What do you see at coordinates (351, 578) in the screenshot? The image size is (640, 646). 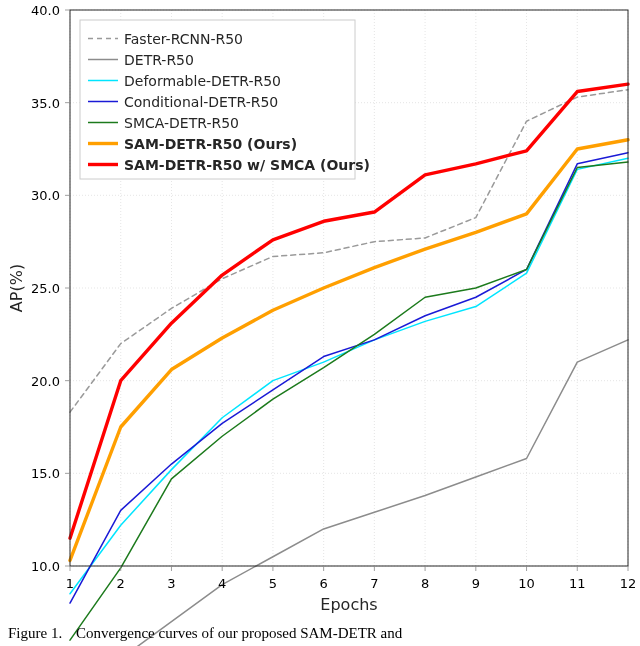 I see `x-axis: 123456789101112` at bounding box center [351, 578].